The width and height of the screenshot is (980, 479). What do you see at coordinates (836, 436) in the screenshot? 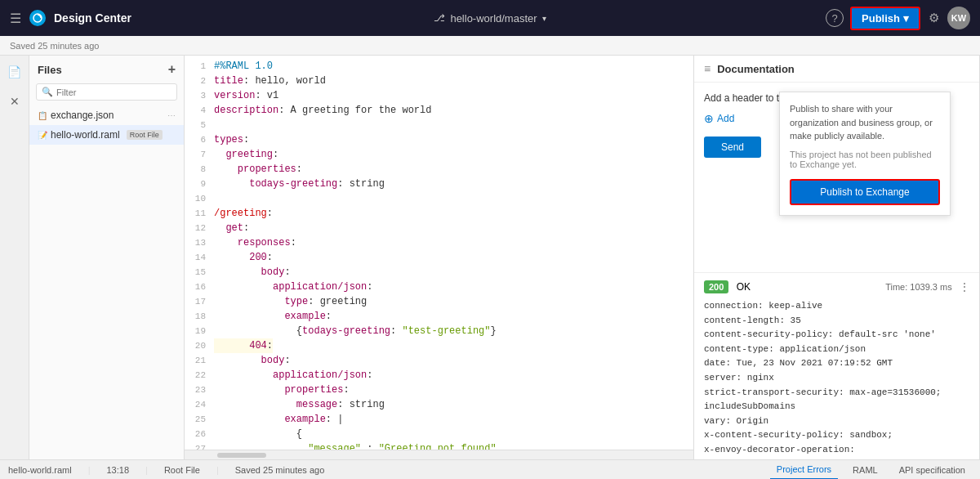
I see `header-line: x-content-security-policy: sandbox;` at bounding box center [836, 436].